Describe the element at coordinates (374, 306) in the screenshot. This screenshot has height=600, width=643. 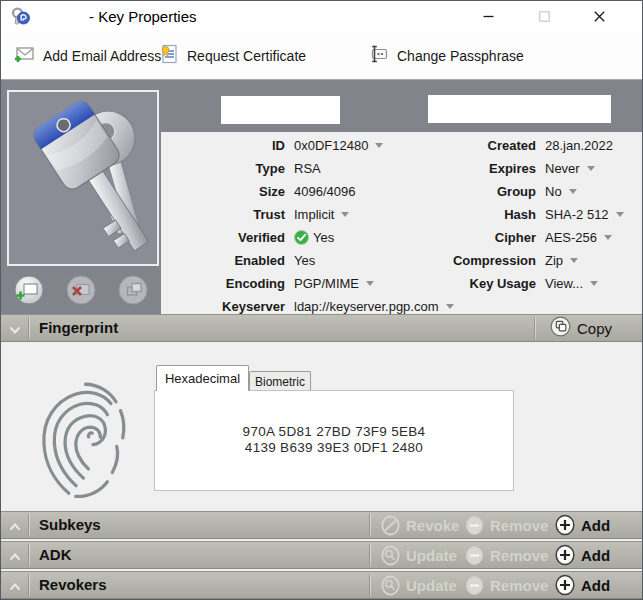
I see `keyserver-value: ldap://keyserver.pgp.com` at that location.